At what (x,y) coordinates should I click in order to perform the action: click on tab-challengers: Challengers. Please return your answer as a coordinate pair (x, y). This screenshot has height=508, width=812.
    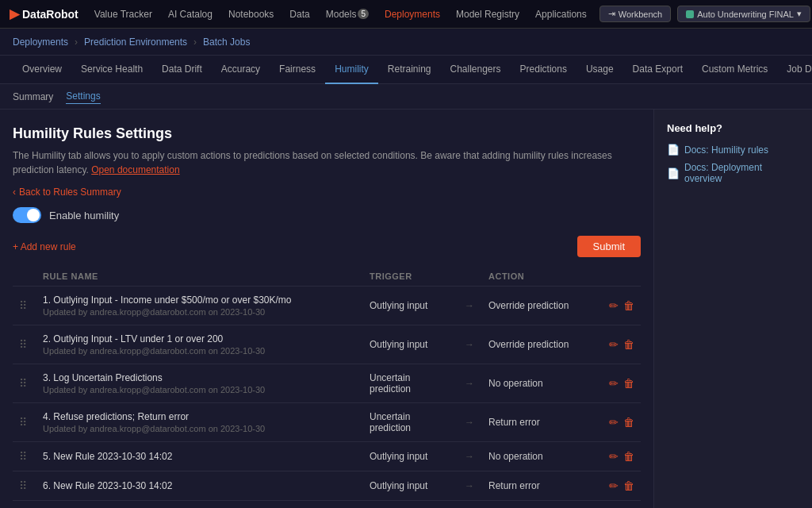
    Looking at the image, I should click on (476, 70).